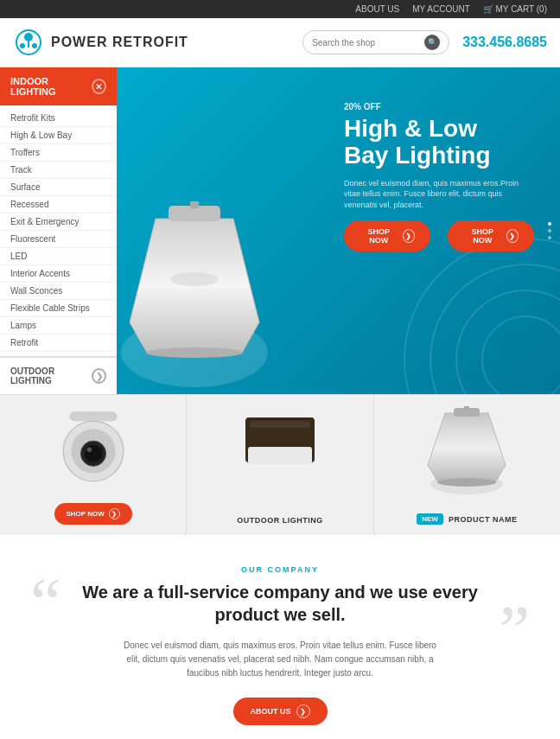 This screenshot has width=560, height=739. I want to click on tile-3-badge: NEW, so click(430, 519).